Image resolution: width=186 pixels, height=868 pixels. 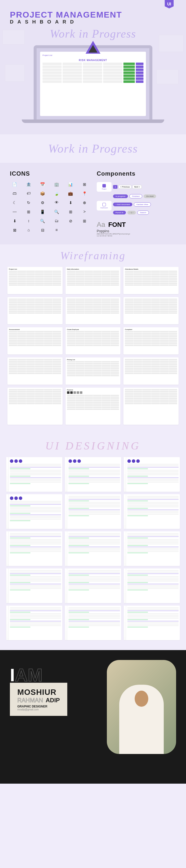 What do you see at coordinates (104, 206) in the screenshot?
I see `nav-card-dashboard: Dashboard` at bounding box center [104, 206].